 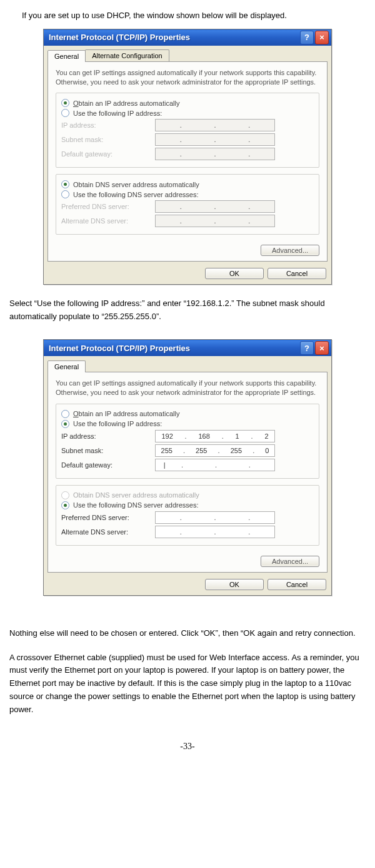 I want to click on input-ip: ..., so click(x=215, y=125).